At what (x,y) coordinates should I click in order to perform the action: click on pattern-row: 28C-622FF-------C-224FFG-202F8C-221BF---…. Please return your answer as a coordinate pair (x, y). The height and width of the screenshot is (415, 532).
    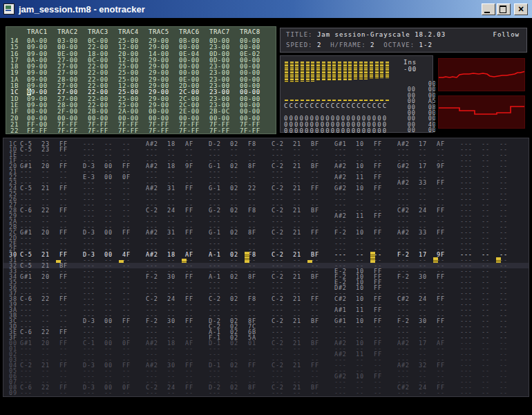
    Looking at the image, I should click on (266, 210).